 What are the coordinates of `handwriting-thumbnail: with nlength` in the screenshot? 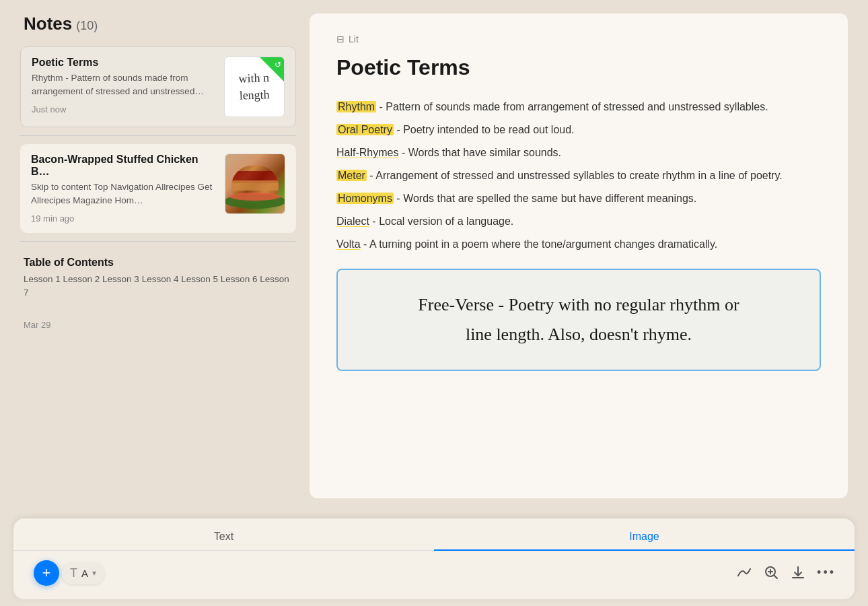 It's located at (254, 87).